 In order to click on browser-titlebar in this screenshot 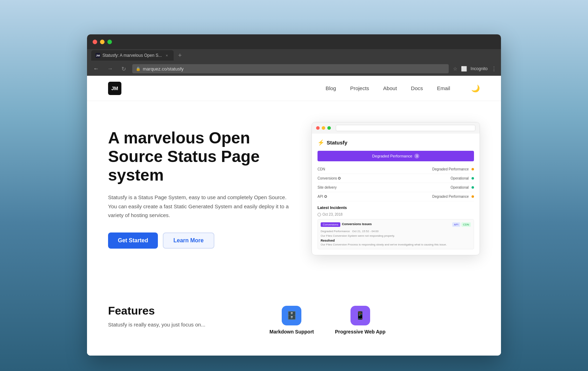, I will do `click(294, 42)`.